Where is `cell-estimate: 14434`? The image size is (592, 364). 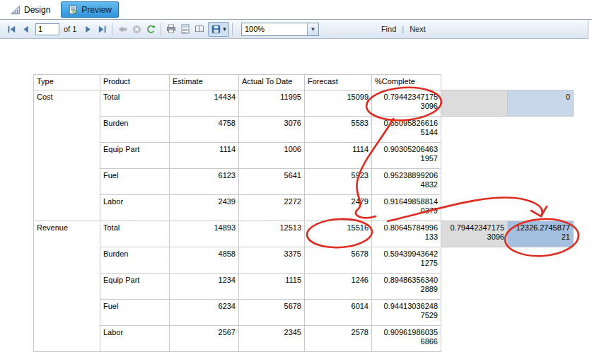
cell-estimate: 14434 is located at coordinates (204, 103).